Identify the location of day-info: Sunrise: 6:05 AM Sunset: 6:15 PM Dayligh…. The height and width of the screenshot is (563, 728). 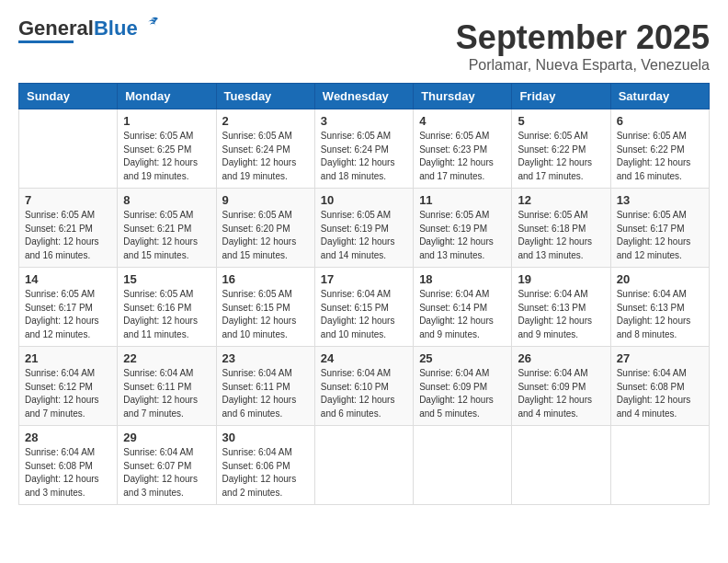
(266, 315).